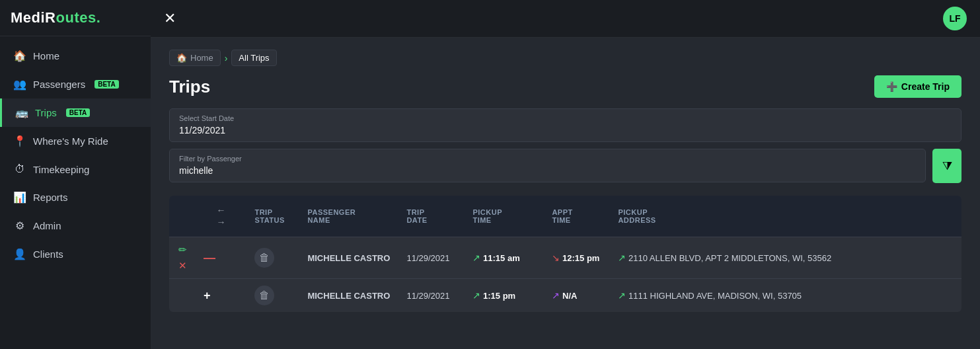 This screenshot has height=349, width=980. Describe the element at coordinates (20, 56) in the screenshot. I see `home-icon: 🏠` at that location.